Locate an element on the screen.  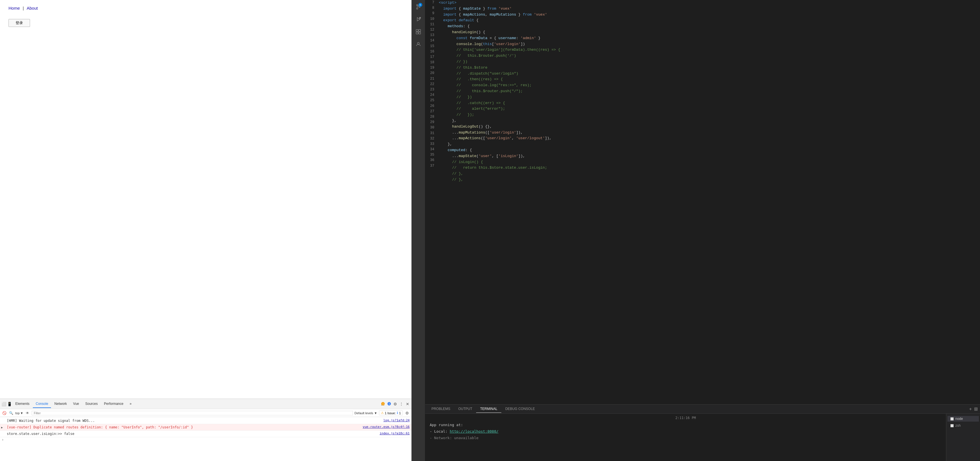
line-num-23: 23 is located at coordinates (431, 90).